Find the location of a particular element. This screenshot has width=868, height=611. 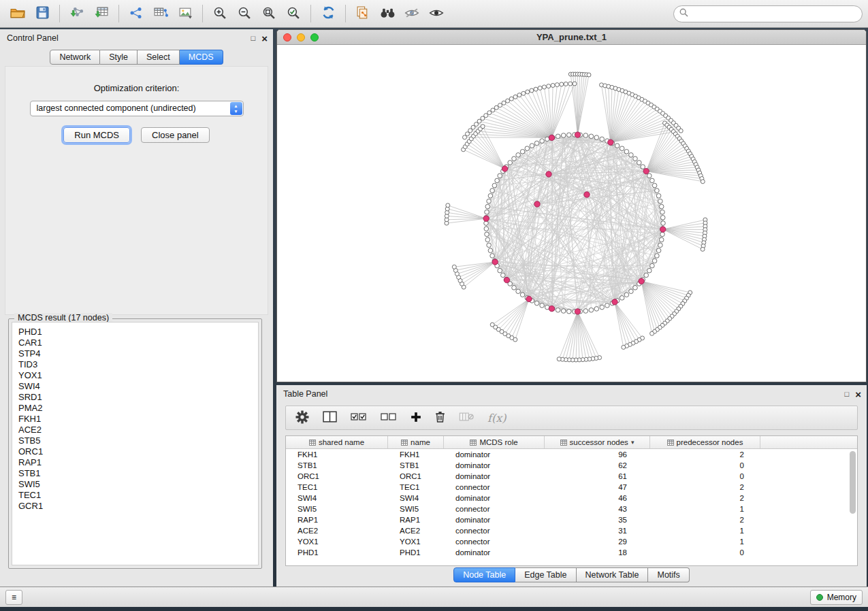

zoom-selected-button is located at coordinates (293, 14).